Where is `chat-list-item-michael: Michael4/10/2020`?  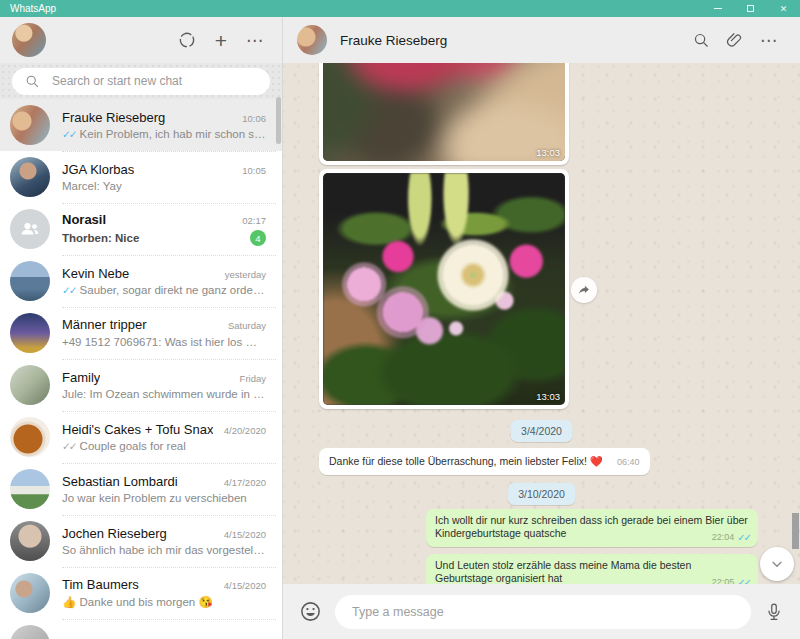 chat-list-item-michael: Michael4/10/2020 is located at coordinates (141, 629).